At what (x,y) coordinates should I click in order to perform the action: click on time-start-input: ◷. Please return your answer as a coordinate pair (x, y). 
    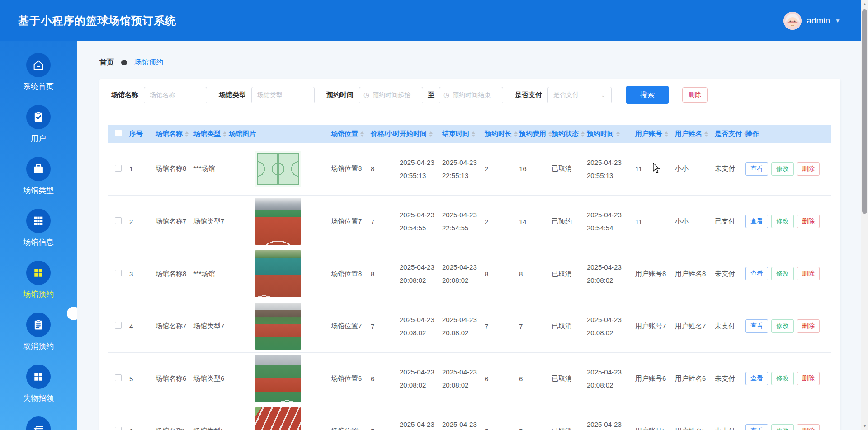
    Looking at the image, I should click on (391, 95).